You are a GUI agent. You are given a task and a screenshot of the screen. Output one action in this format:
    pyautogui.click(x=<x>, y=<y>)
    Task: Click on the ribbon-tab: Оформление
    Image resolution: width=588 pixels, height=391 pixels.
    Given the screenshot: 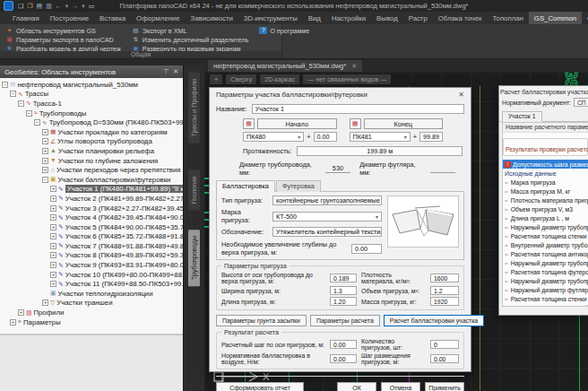 What is the action you would take?
    pyautogui.click(x=158, y=18)
    